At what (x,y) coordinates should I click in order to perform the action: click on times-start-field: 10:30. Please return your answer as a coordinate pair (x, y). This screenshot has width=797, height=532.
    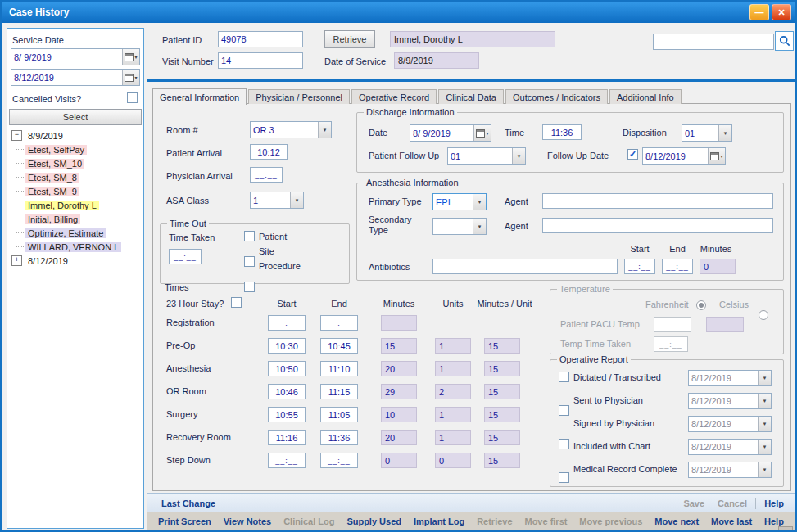
    Looking at the image, I should click on (287, 345).